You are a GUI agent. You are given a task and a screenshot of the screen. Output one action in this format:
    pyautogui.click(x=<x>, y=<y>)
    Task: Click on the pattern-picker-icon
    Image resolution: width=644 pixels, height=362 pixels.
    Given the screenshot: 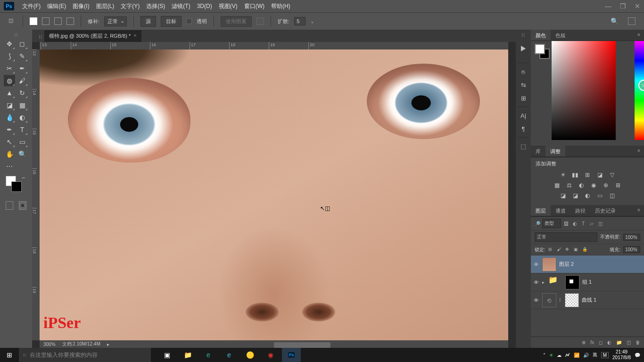 What is the action you would take?
    pyautogui.click(x=260, y=21)
    